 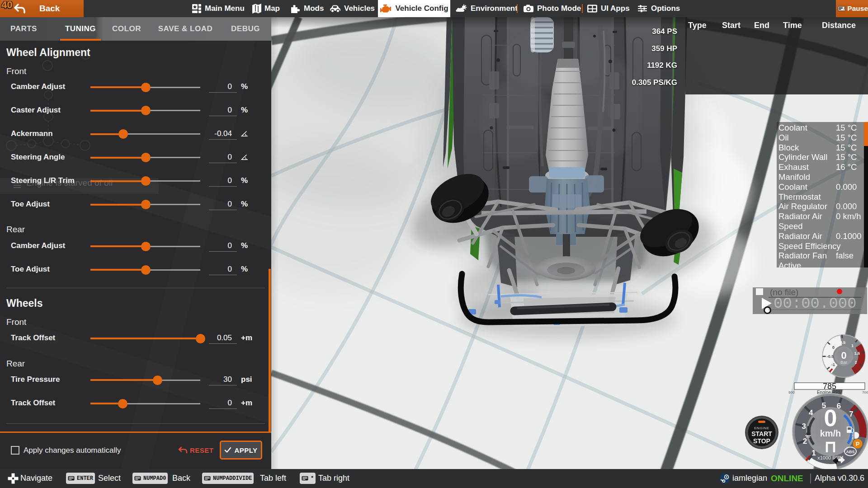 I want to click on svg-text: 3, so click(x=804, y=427).